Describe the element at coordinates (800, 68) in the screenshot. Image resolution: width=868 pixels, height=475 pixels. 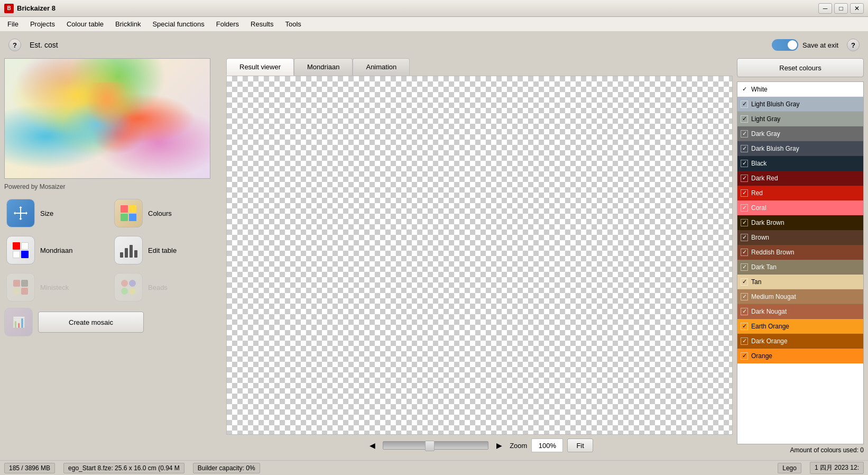
I see `reset-colours-button: Reset colours` at that location.